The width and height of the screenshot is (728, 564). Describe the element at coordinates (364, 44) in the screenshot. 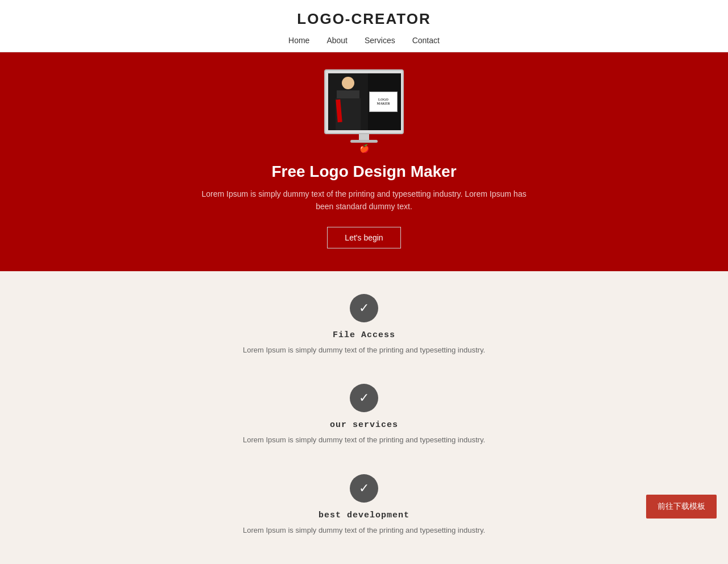

I see `main-nav: Home About Services Contact` at that location.